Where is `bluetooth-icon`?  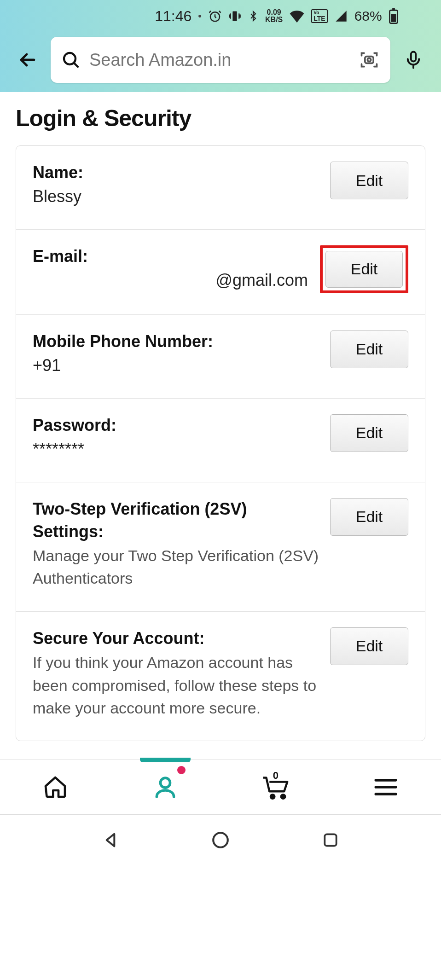
bluetooth-icon is located at coordinates (253, 16).